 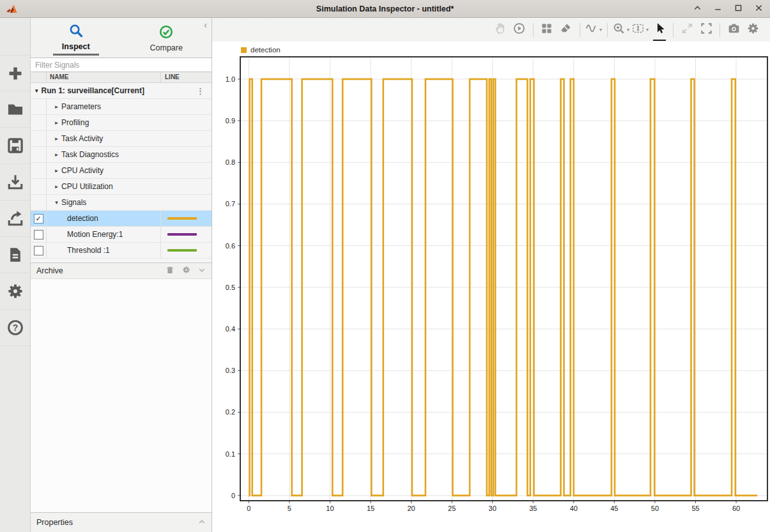 What do you see at coordinates (15, 291) in the screenshot?
I see `preferences-button` at bounding box center [15, 291].